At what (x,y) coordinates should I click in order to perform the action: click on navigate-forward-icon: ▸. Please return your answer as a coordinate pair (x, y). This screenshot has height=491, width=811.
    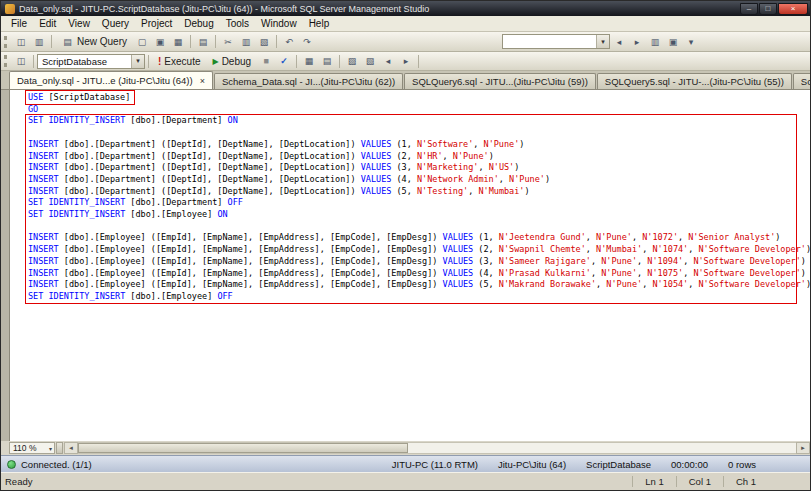
    Looking at the image, I should click on (637, 42).